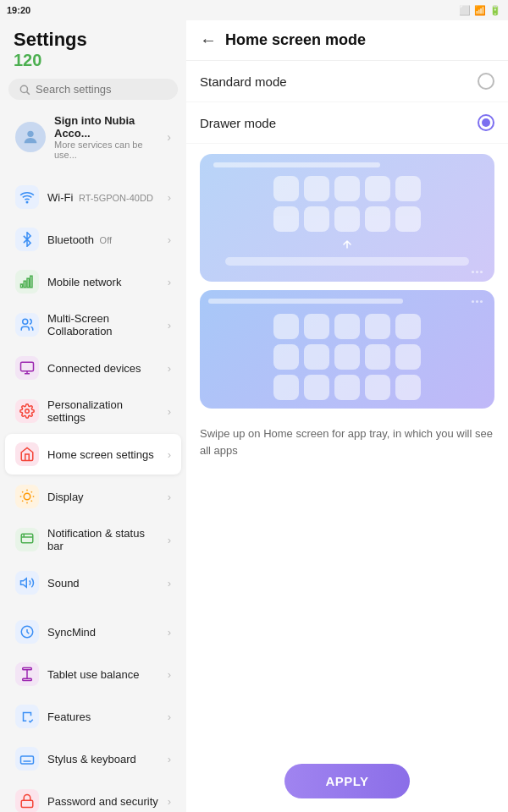  I want to click on search-box, so click(93, 90).